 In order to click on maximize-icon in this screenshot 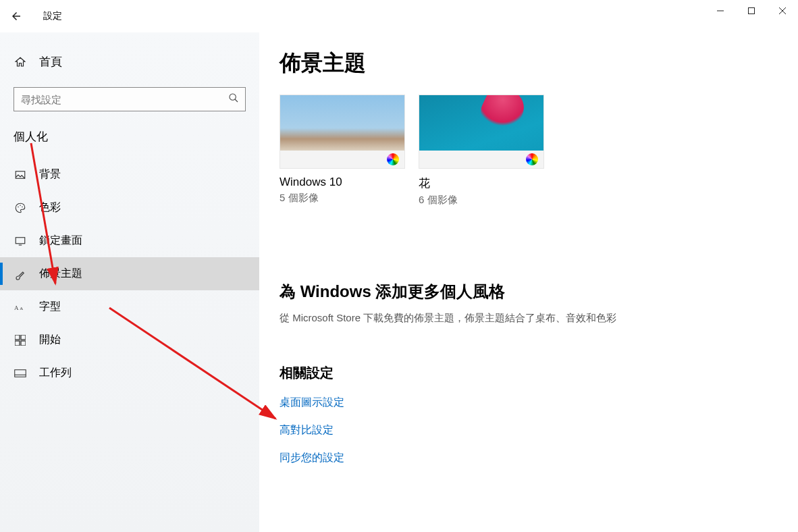, I will do `click(751, 11)`.